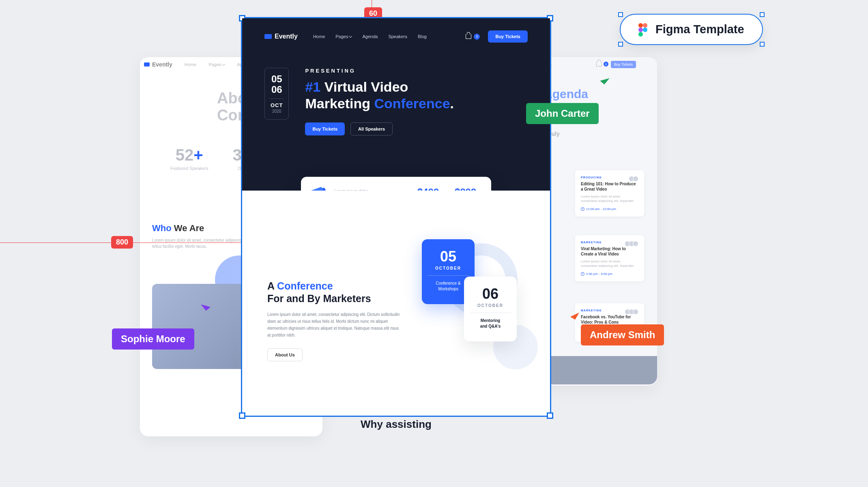  What do you see at coordinates (610, 274) in the screenshot?
I see `card-time: 2:00 pm - 3:00 pm` at bounding box center [610, 274].